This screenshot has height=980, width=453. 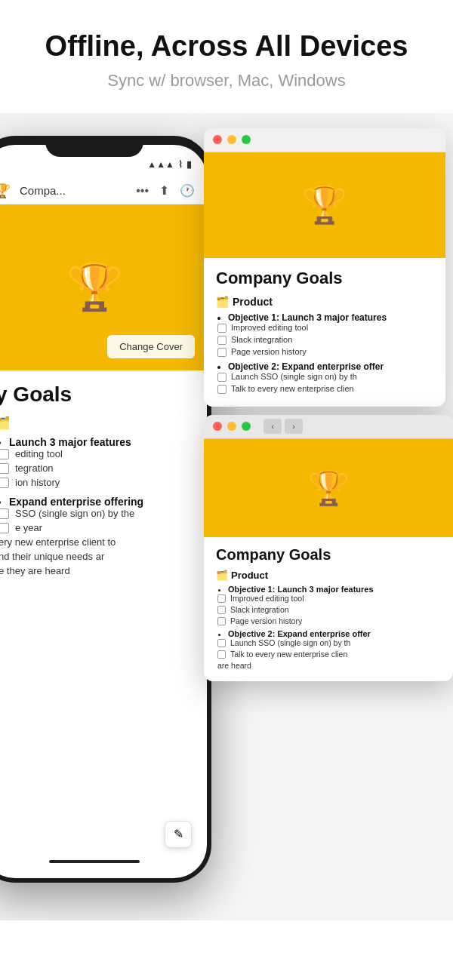 What do you see at coordinates (52, 557) in the screenshot?
I see `phone-item-label-7: nd their unique needs ar` at bounding box center [52, 557].